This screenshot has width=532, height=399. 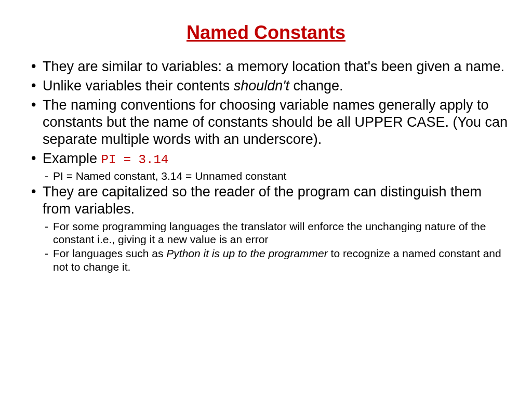 What do you see at coordinates (110, 254) in the screenshot?
I see `bullet-5-sub2-pre: For languages such as` at bounding box center [110, 254].